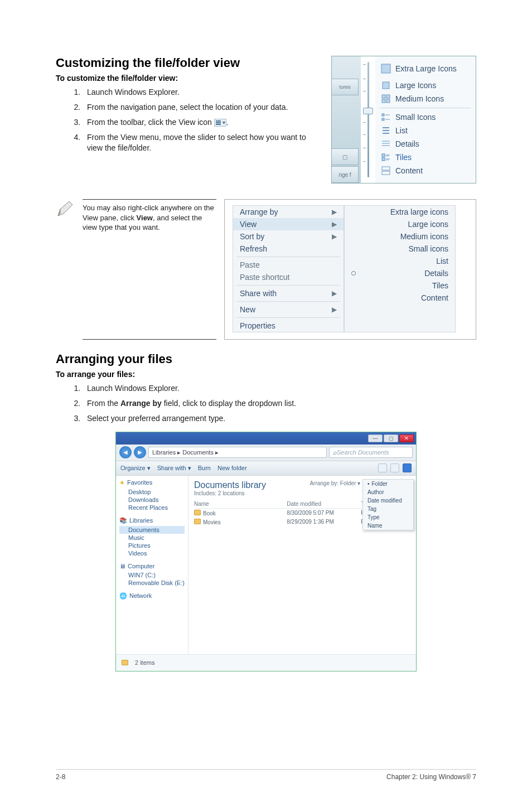 The height and width of the screenshot is (802, 532). I want to click on preview-pane-icon, so click(395, 468).